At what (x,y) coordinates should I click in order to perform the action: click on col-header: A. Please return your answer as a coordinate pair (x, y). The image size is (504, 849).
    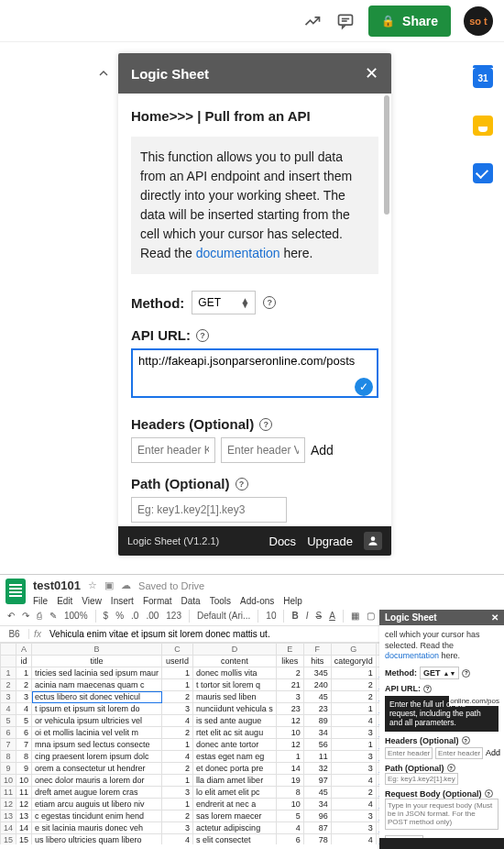
    Looking at the image, I should click on (24, 649).